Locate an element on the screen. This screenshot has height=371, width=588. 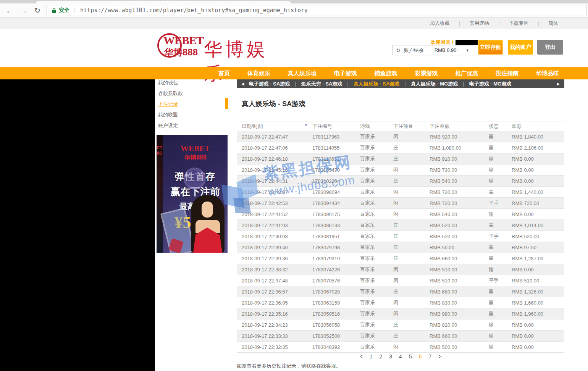
url-text: https://www.wbg1101.com/player/bet_histo… is located at coordinates (194, 10).